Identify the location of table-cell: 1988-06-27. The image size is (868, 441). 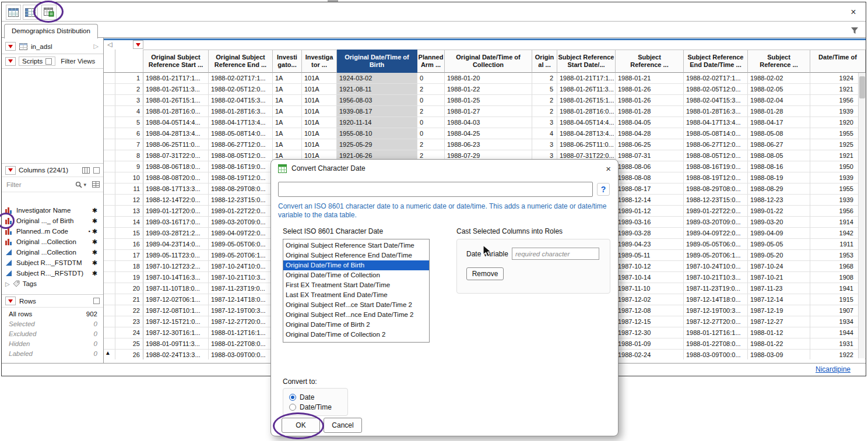
(779, 144).